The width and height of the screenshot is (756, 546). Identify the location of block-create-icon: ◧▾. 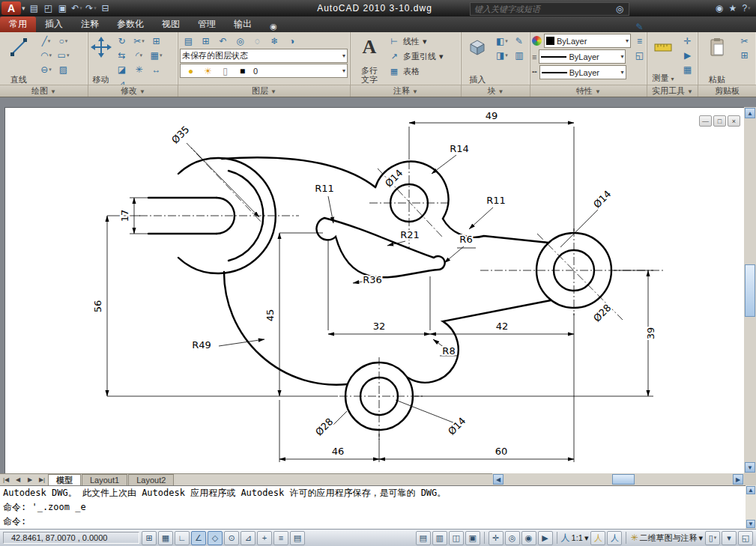
(502, 40).